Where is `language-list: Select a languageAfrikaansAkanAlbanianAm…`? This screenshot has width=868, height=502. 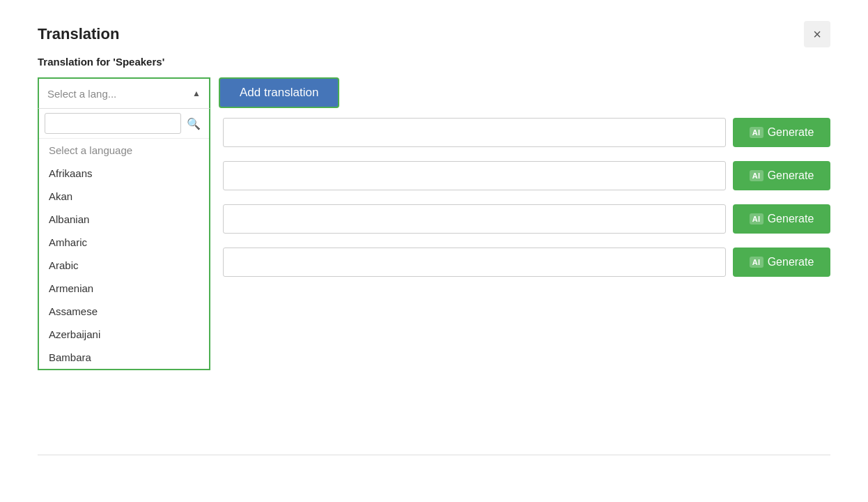
language-list: Select a languageAfrikaansAkanAlbanianAm… is located at coordinates (124, 254).